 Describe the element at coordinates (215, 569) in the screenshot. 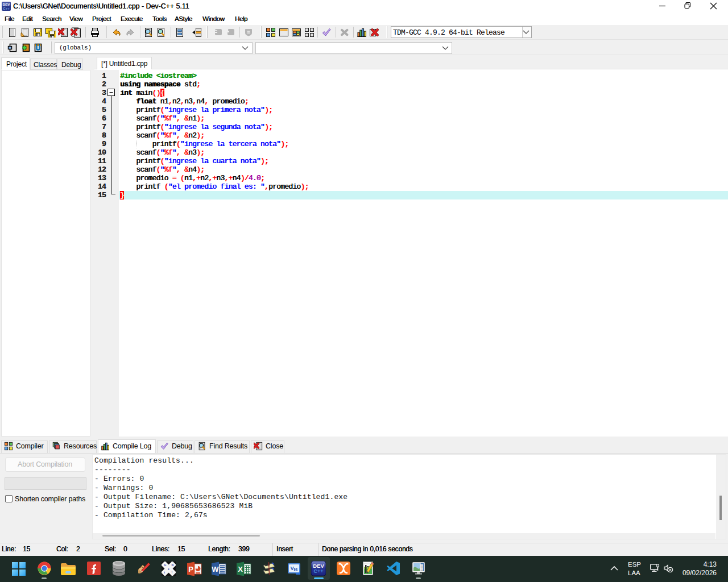

I see `svg-text: W` at that location.